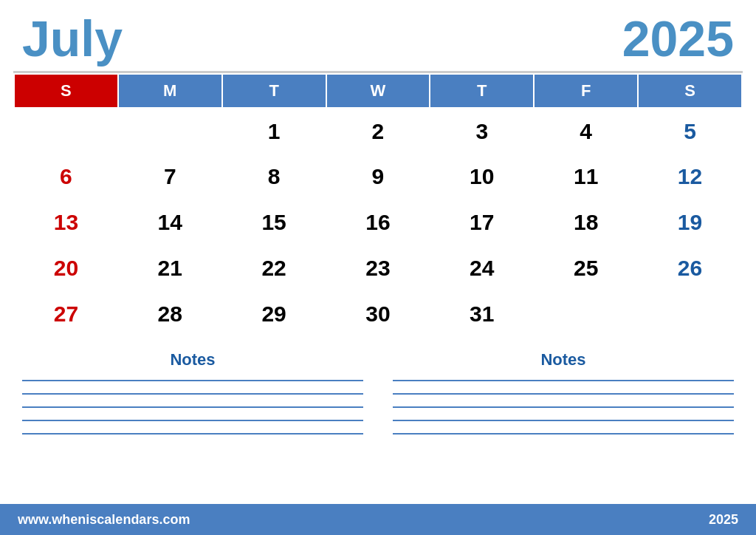  I want to click on table-row: 1 2 3 4 5, so click(378, 131).